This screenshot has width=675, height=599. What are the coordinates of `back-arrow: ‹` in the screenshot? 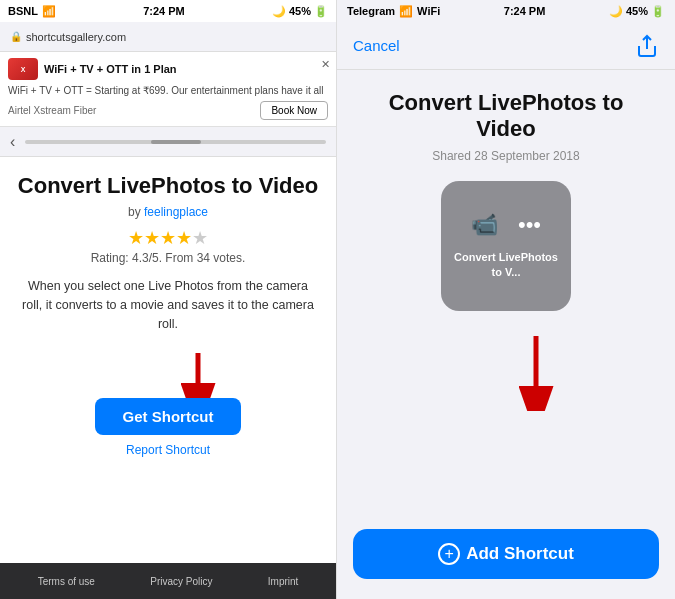 It's located at (12, 142).